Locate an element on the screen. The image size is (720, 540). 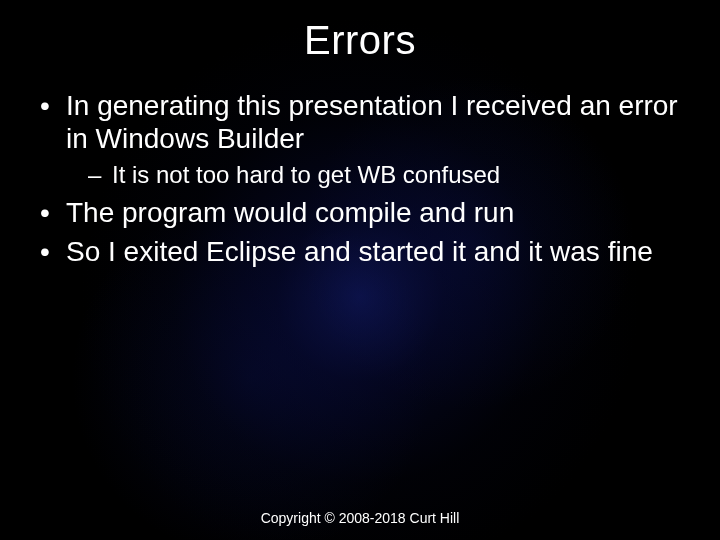
bullet-item: The program would compile and run is located at coordinates (364, 212).